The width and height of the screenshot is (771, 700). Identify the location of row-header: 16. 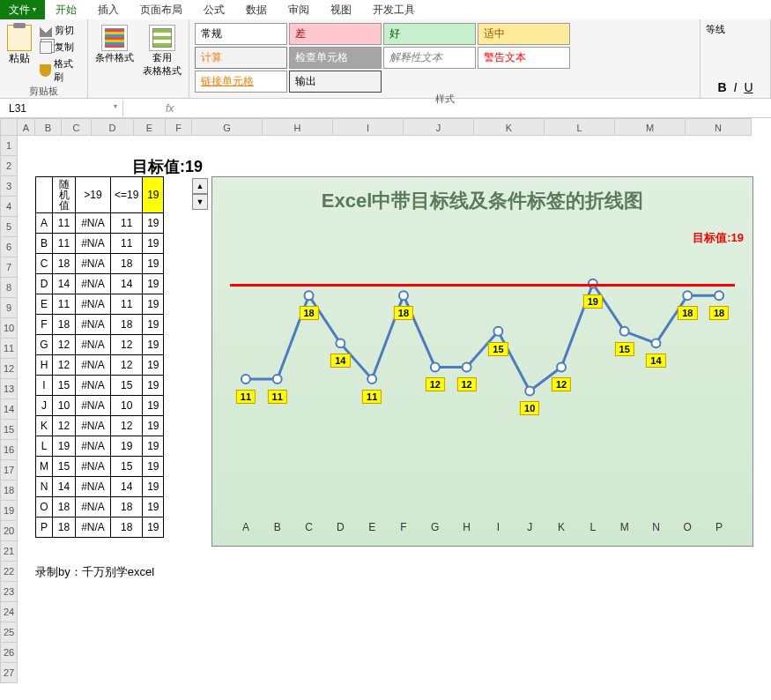
(9, 450).